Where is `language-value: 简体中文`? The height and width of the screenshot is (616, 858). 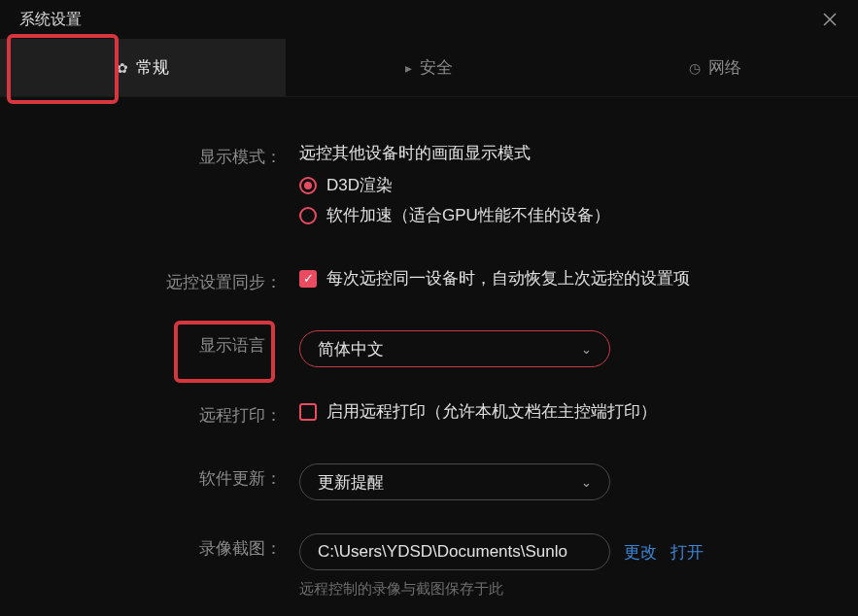 language-value: 简体中文 is located at coordinates (351, 350).